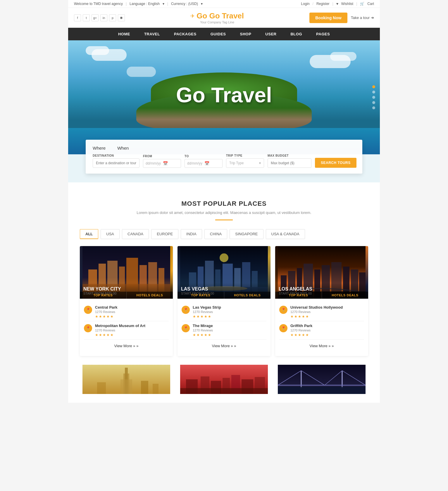 The height and width of the screenshot is (491, 448). What do you see at coordinates (224, 312) in the screenshot?
I see `attraction-strip: 📍 Las Vegas Strip 1270 Reviews ★★★★★` at bounding box center [224, 312].